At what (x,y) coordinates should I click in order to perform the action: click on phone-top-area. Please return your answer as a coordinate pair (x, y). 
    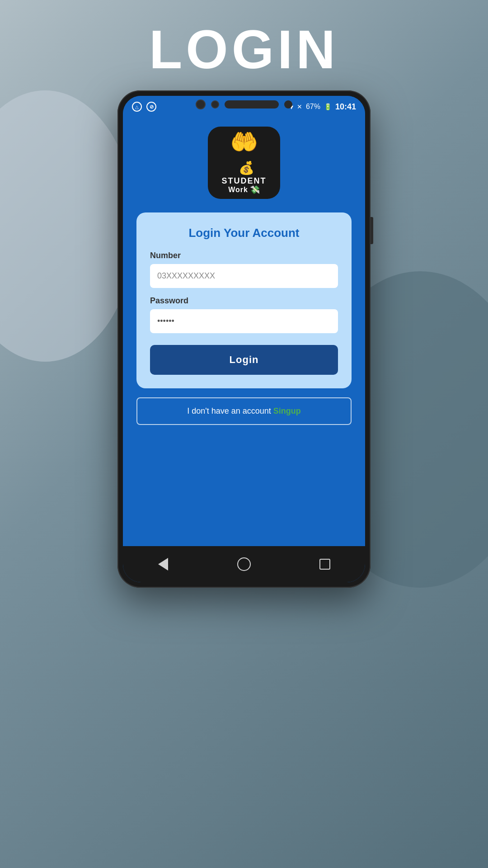
    Looking at the image, I should click on (244, 104).